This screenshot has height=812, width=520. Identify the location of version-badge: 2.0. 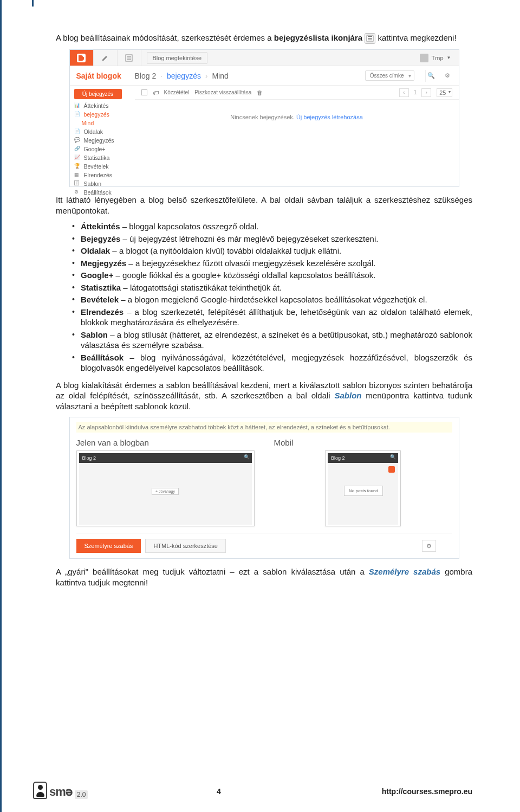
(81, 795).